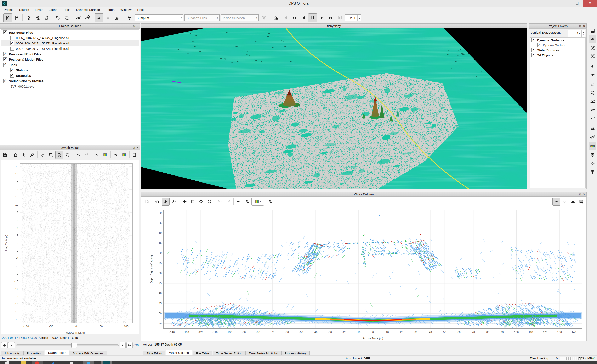 The height and width of the screenshot is (364, 597). I want to click on tab-surface-edit-overview: Surface Edit Overview, so click(88, 353).